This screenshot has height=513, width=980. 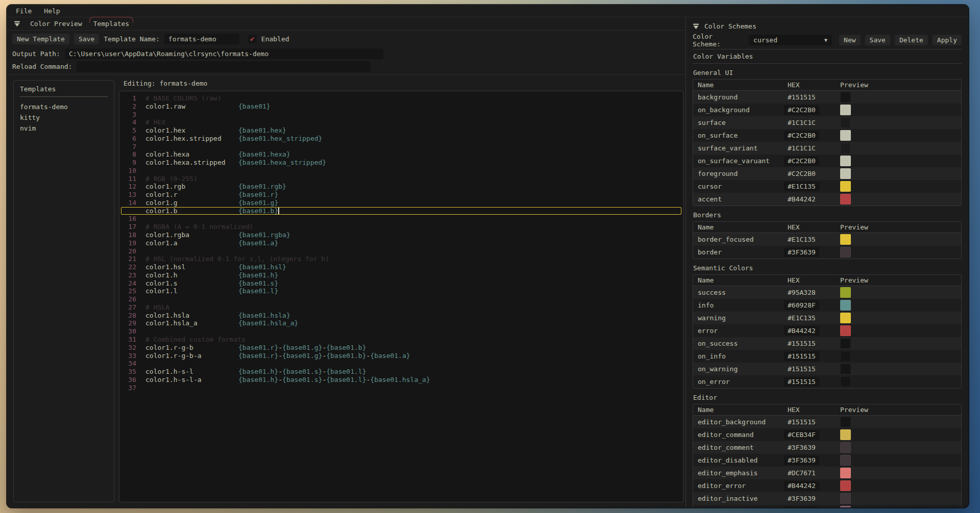 I want to click on scheme-save-button: Save, so click(x=878, y=40).